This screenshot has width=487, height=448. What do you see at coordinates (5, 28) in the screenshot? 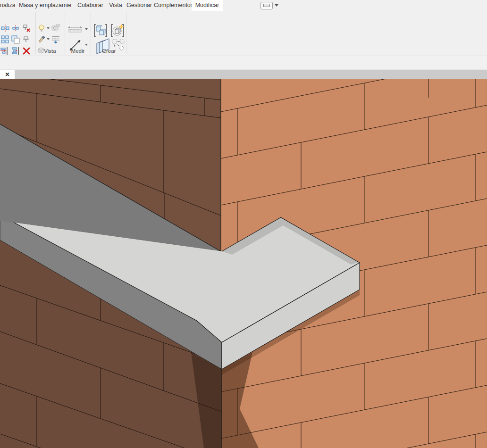
I see `paste-cut-icon` at bounding box center [5, 28].